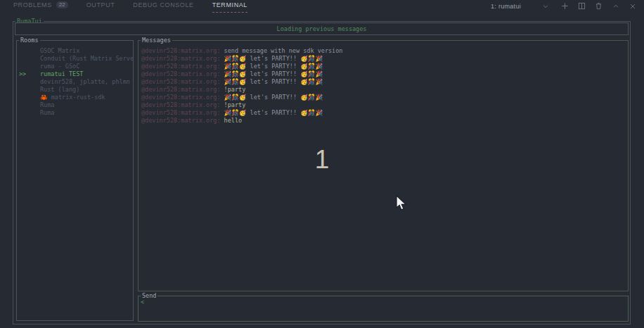 Image resolution: width=644 pixels, height=328 pixels. What do you see at coordinates (41, 7) in the screenshot?
I see `tab-problems: PROBLEMS 22` at bounding box center [41, 7].